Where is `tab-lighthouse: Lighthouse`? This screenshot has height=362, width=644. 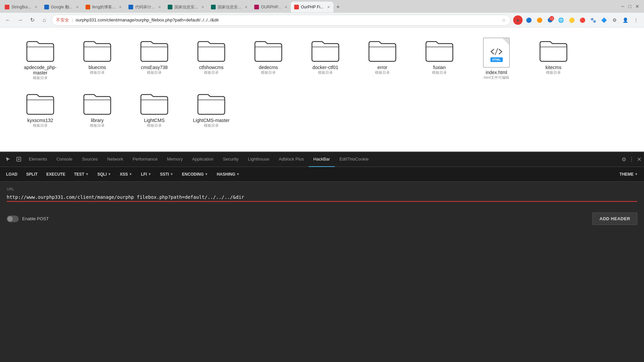 tab-lighthouse: Lighthouse is located at coordinates (259, 160).